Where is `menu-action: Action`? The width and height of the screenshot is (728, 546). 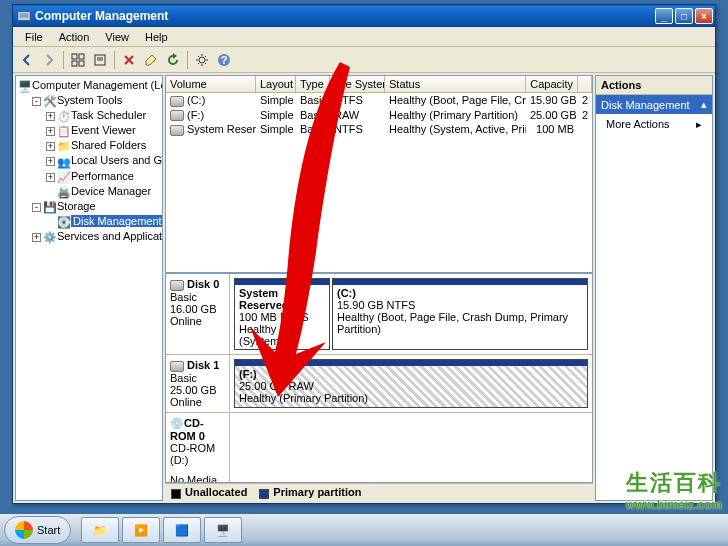
menu-action: Action is located at coordinates (74, 37).